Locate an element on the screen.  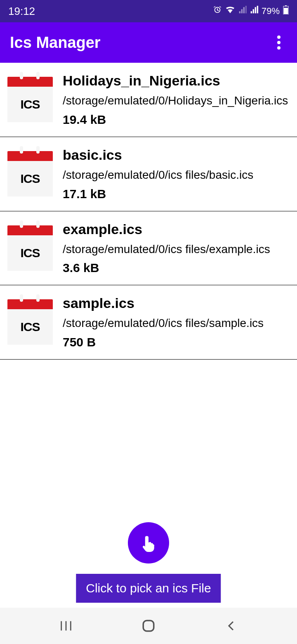
home-button is located at coordinates (148, 626).